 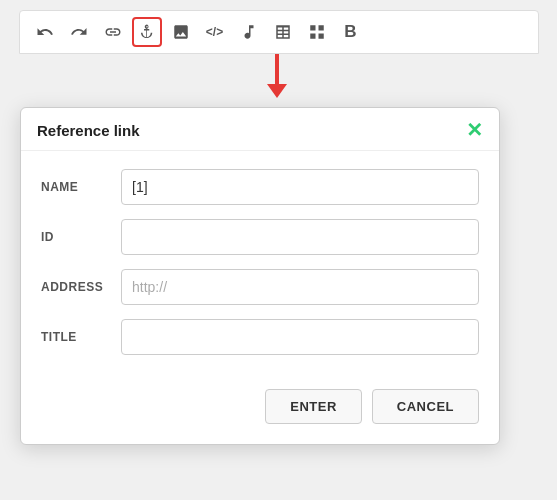 I want to click on arrow-shaft, so click(x=277, y=69).